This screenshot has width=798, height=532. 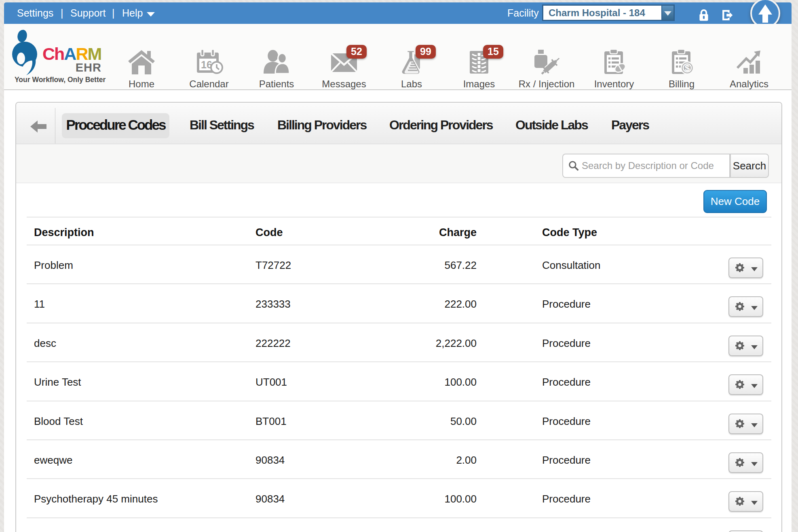 I want to click on svg-text: EHR, so click(x=89, y=68).